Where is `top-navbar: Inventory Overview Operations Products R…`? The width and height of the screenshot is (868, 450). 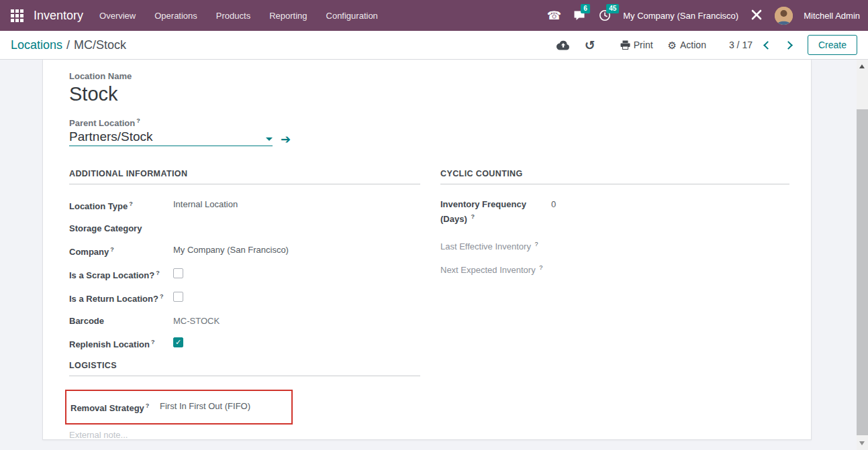 top-navbar: Inventory Overview Operations Products R… is located at coordinates (434, 15).